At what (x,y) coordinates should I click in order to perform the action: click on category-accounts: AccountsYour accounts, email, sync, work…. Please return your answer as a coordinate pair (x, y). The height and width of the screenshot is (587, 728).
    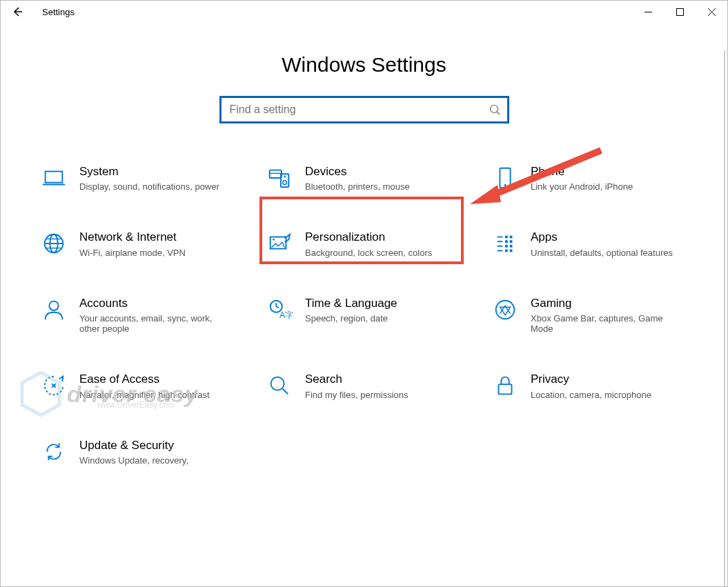
    Looking at the image, I should click on (138, 315).